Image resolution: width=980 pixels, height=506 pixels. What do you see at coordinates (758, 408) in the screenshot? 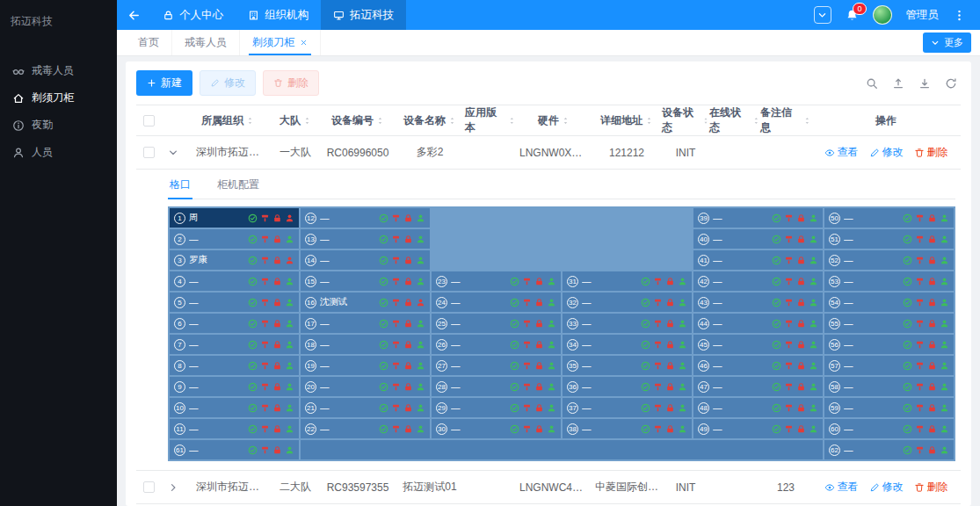
I see `locker-cell-48: 48—` at bounding box center [758, 408].